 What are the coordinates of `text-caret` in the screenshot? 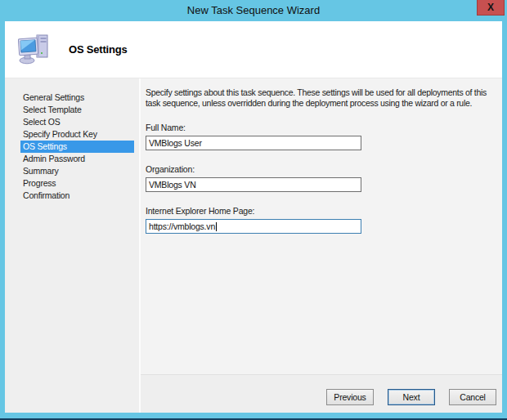 It's located at (216, 227).